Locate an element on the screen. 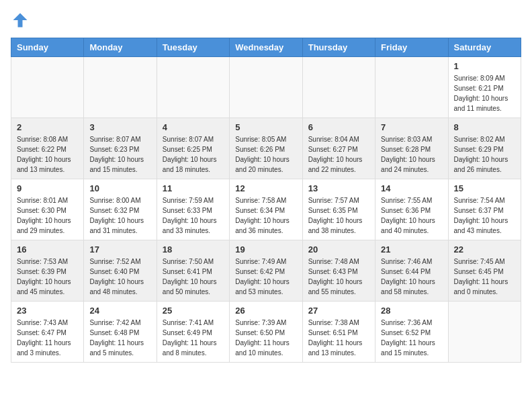  day-info: Sunrise: 7:38 AM Sunset: 6:51 PM Dayligh… is located at coordinates (339, 338).